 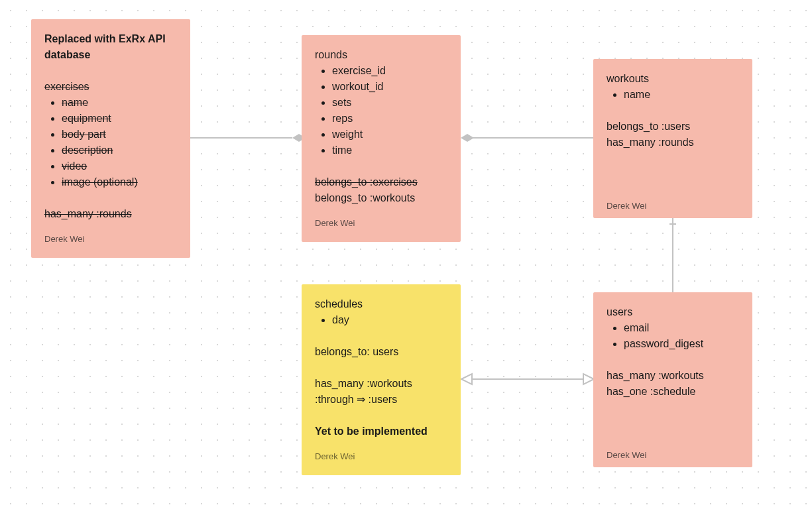 What do you see at coordinates (381, 431) in the screenshot?
I see `card-note: Yet to be implemented` at bounding box center [381, 431].